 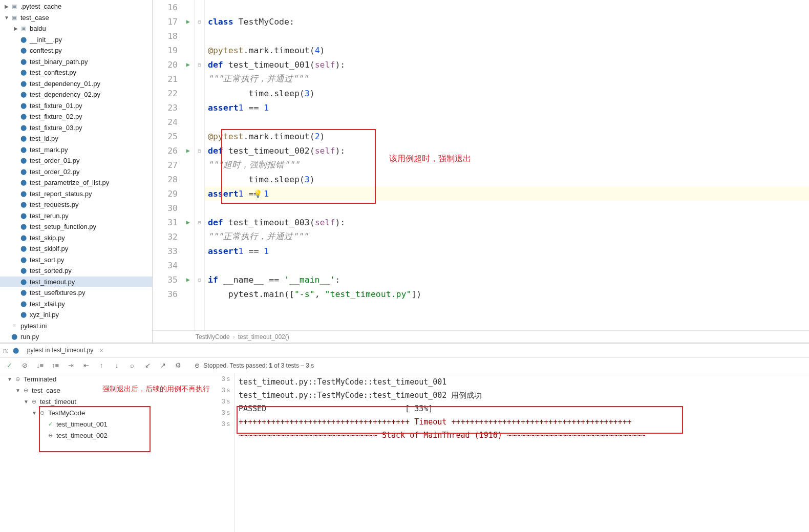 I want to click on tree-file: ⬤test_sorted.py, so click(x=76, y=271).